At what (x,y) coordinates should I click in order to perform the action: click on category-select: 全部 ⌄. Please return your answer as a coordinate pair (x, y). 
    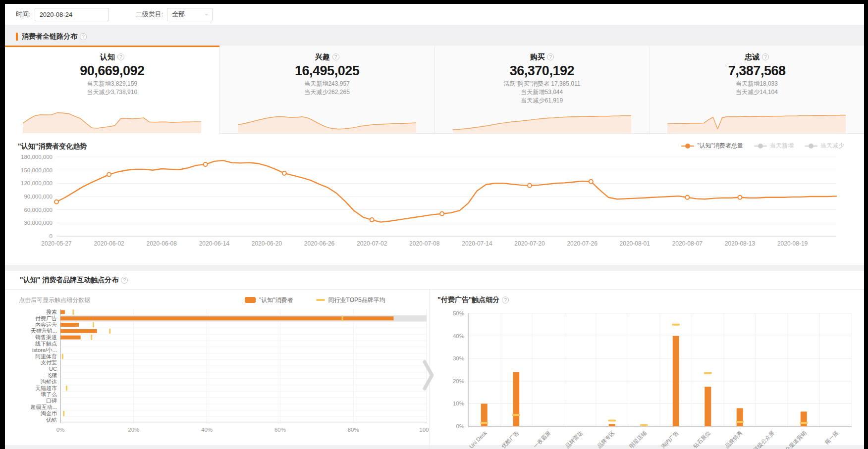
    Looking at the image, I should click on (190, 15).